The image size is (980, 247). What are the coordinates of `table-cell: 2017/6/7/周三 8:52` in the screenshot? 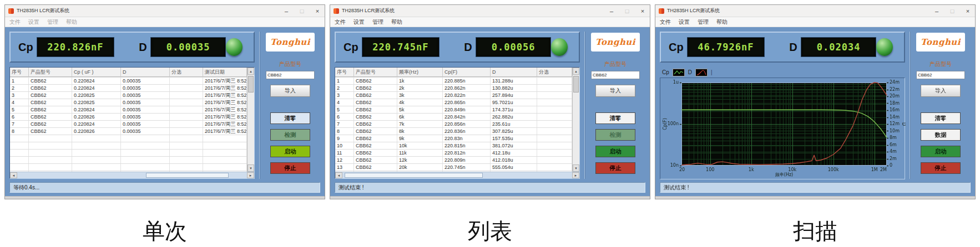 It's located at (225, 124).